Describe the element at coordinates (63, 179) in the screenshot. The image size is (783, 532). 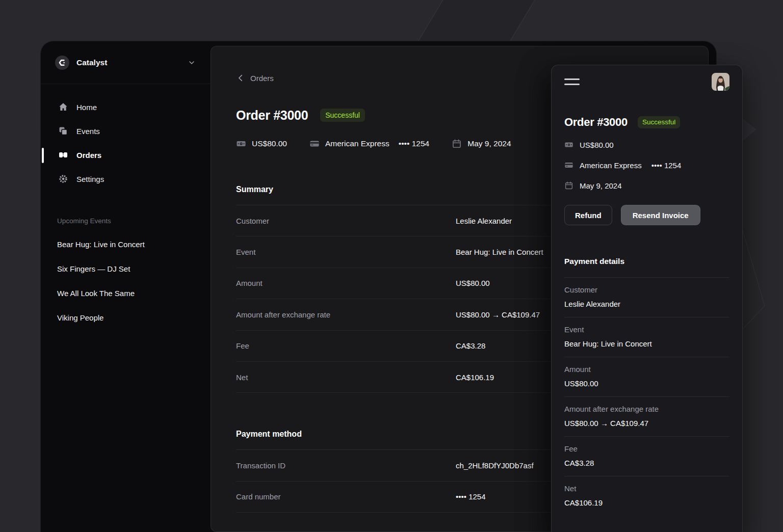
I see `gear-icon` at that location.